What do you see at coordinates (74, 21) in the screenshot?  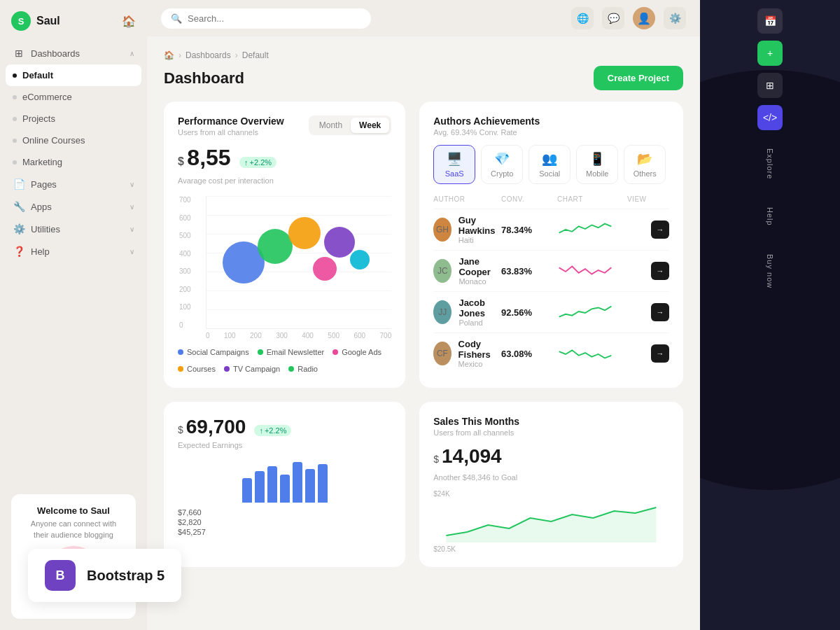 I see `sidebar-header: S Saul 🏠` at bounding box center [74, 21].